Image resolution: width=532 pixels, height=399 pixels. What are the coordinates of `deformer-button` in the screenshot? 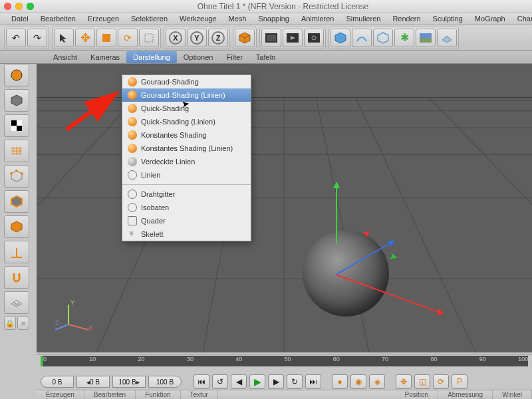 It's located at (383, 38).